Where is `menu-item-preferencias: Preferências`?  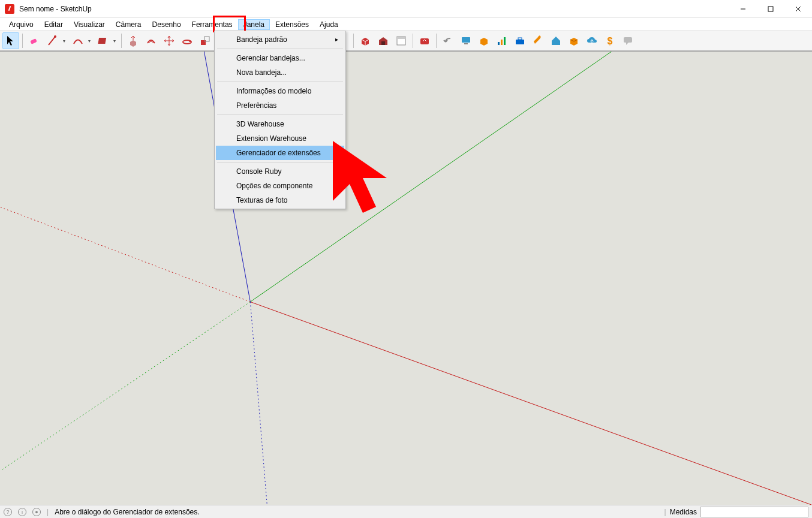
menu-item-preferencias: Preferências is located at coordinates (280, 106).